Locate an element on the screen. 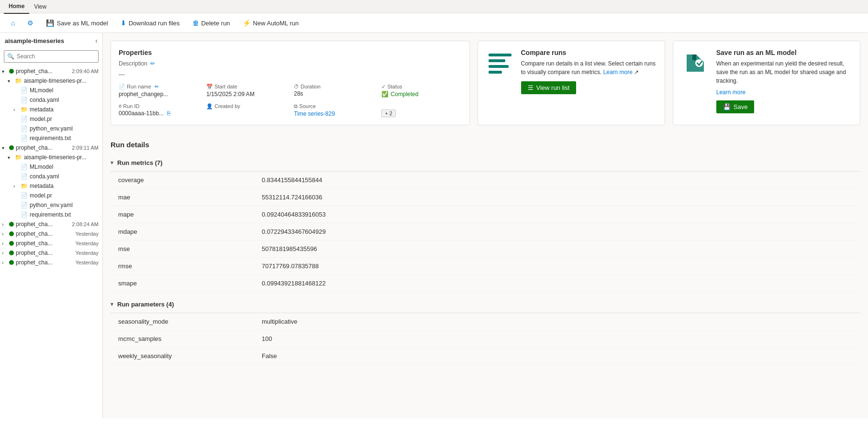 This screenshot has height=426, width=868. settings-icon-btn: ⚙ is located at coordinates (31, 23).